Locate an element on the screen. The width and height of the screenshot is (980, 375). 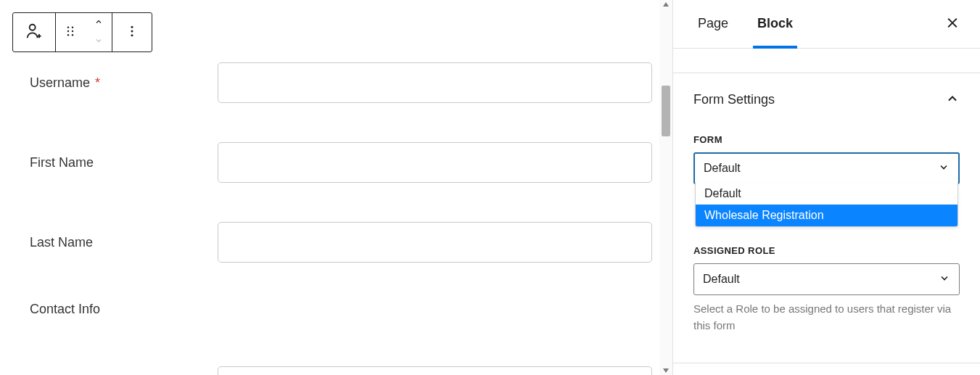
assigned-role-field: ASSIGNED ROLE Default Select a Role to b… is located at coordinates (827, 289).